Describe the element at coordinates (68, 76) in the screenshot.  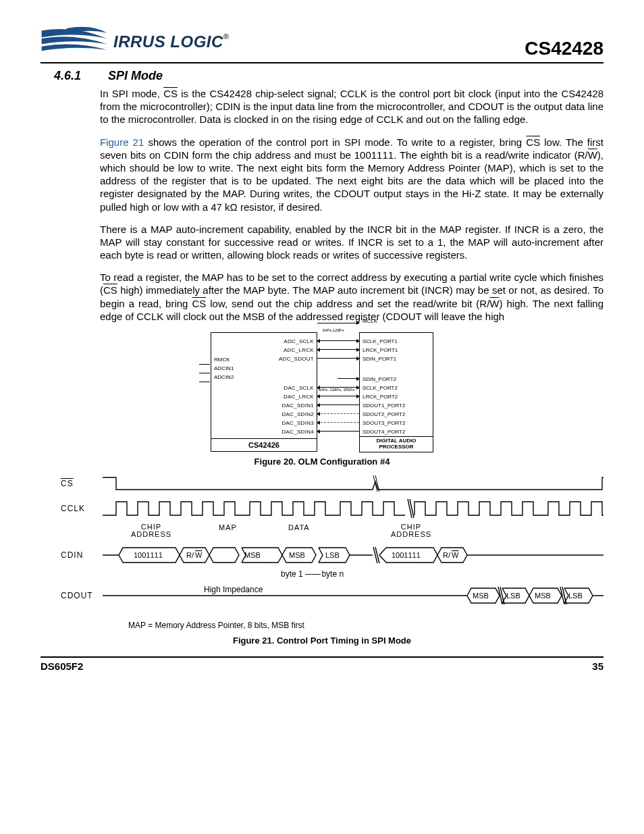
I see `section-number: 4.6.1` at that location.